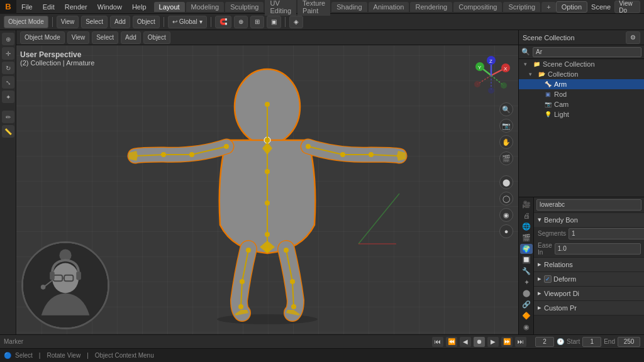 This screenshot has width=644, height=362. Describe the element at coordinates (27, 7) in the screenshot. I see `menu-file: File` at that location.